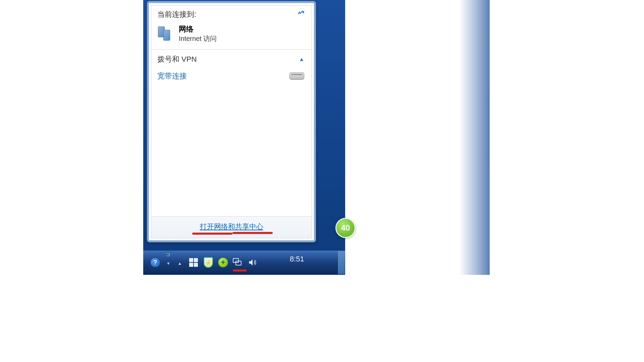 The image size is (644, 362). Describe the element at coordinates (297, 76) in the screenshot. I see `modem-icon` at that location.